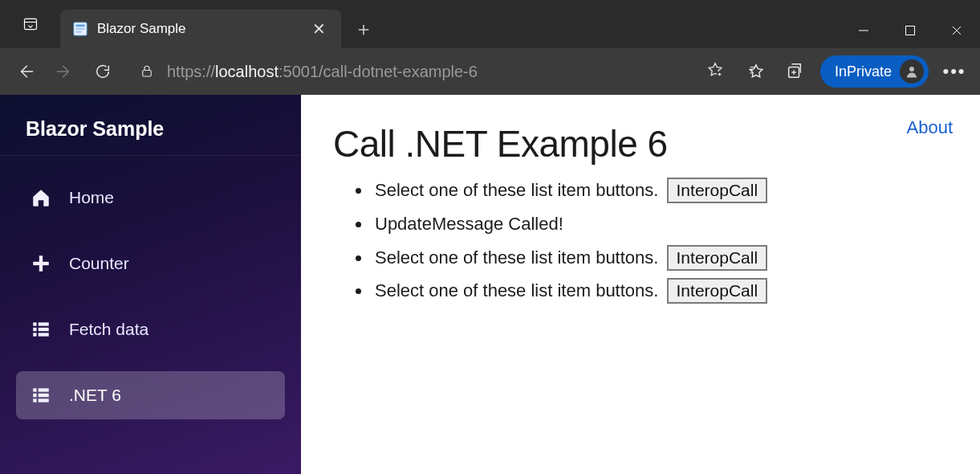 This screenshot has width=980, height=474. Describe the element at coordinates (910, 31) in the screenshot. I see `window-controls` at that location.